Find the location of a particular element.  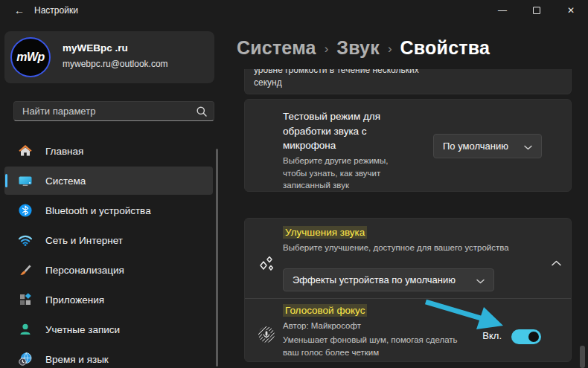

sidebar-item-personalization: Персонализация is located at coordinates (109, 270).